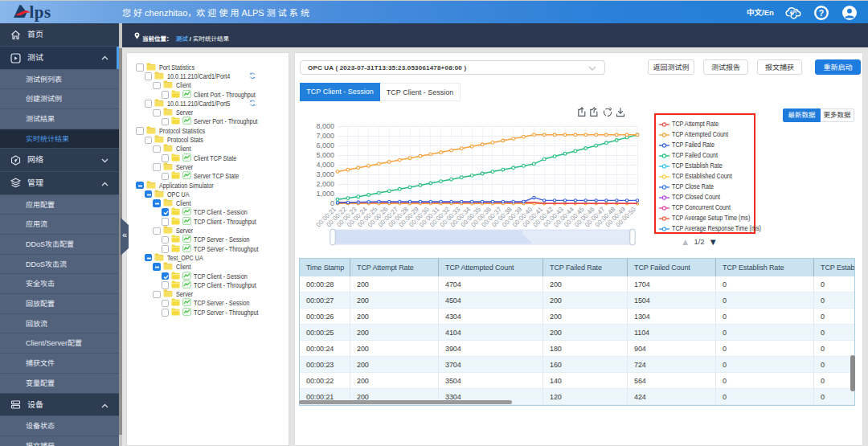 Image resolution: width=868 pixels, height=446 pixels. Describe the element at coordinates (325, 136) in the screenshot. I see `svg-text: 7,000` at that location.